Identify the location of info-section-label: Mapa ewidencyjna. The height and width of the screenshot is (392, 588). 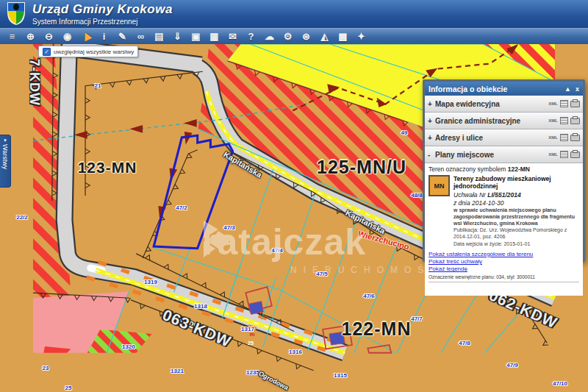
(492, 104).